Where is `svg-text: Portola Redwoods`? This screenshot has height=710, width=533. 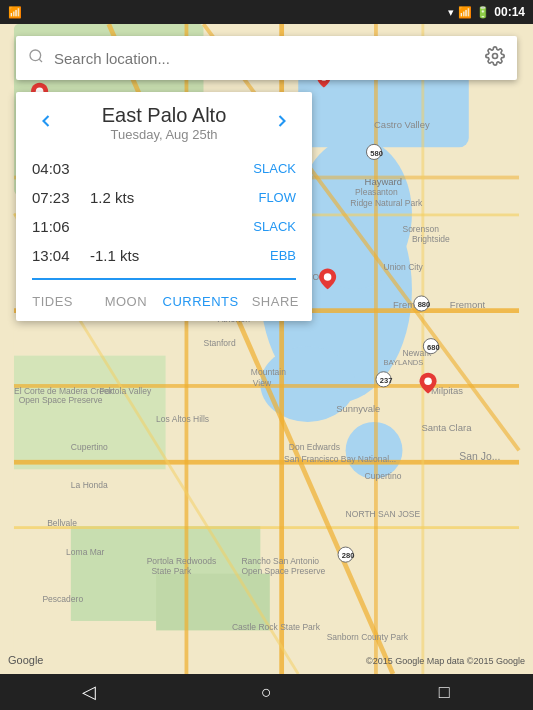 svg-text: Portola Redwoods is located at coordinates (182, 561).